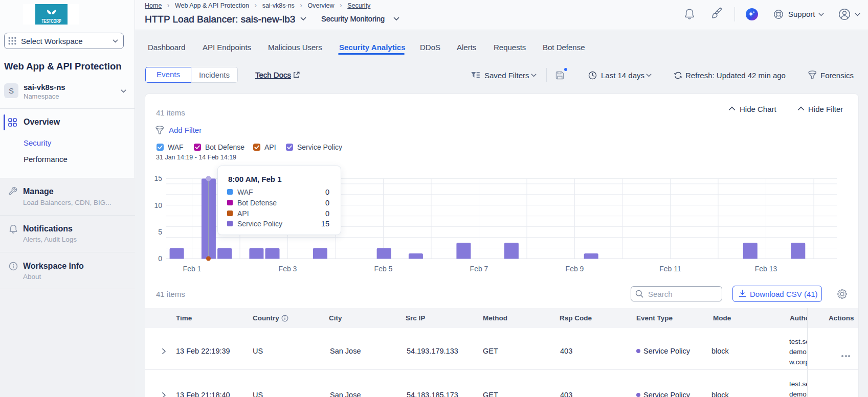 This screenshot has height=397, width=868. I want to click on svg-text: 15, so click(158, 178).